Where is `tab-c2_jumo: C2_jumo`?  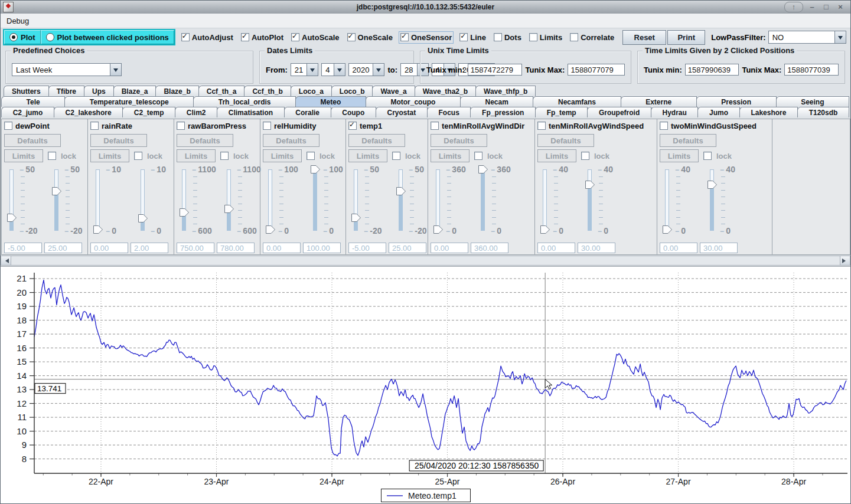 tab-c2_jumo: C2_jumo is located at coordinates (28, 112).